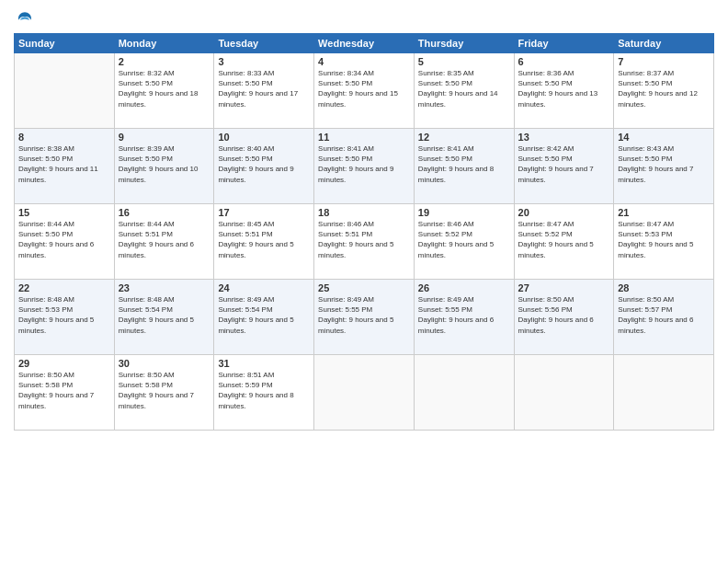 The image size is (728, 563). Describe the element at coordinates (664, 88) in the screenshot. I see `day-info: Sunrise: 8:37 AMSunset: 5:50 PMDaylight:…` at that location.